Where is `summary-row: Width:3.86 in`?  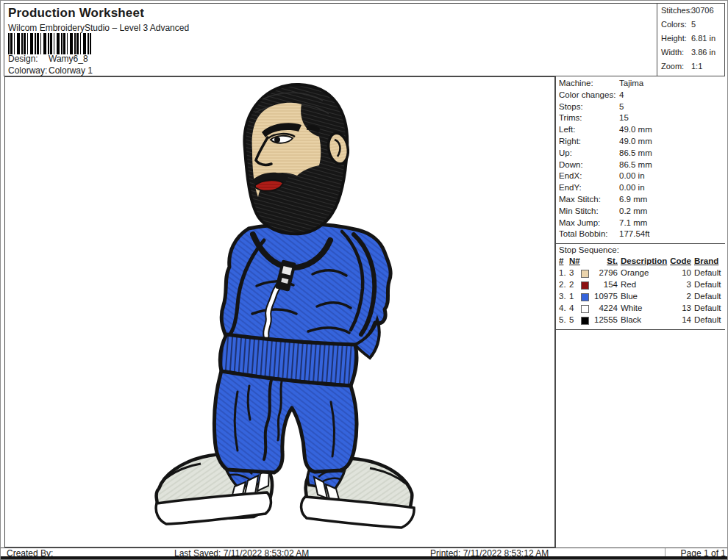 summary-row: Width:3.86 in is located at coordinates (691, 53).